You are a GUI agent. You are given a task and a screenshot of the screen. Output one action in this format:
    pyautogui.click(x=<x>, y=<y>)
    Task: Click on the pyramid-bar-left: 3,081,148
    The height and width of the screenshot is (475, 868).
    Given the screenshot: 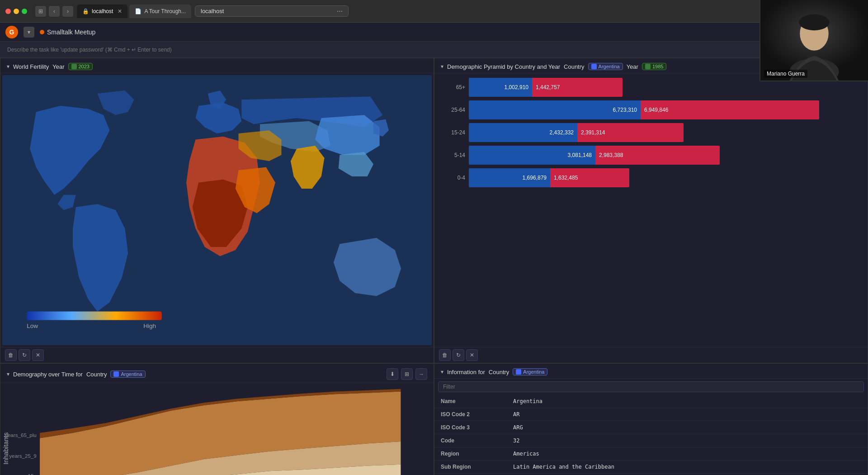 What is the action you would take?
    pyautogui.click(x=532, y=155)
    